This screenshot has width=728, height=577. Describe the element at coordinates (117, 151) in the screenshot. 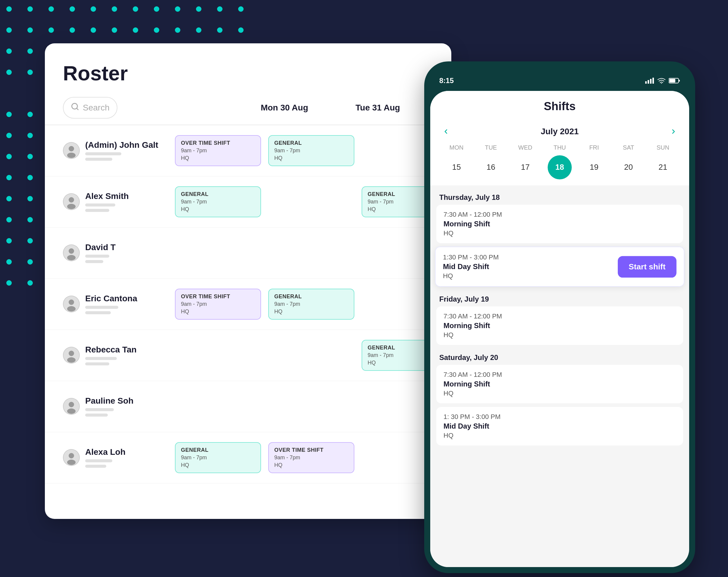

I see `person-cell-0: (Admin) John Galt` at that location.